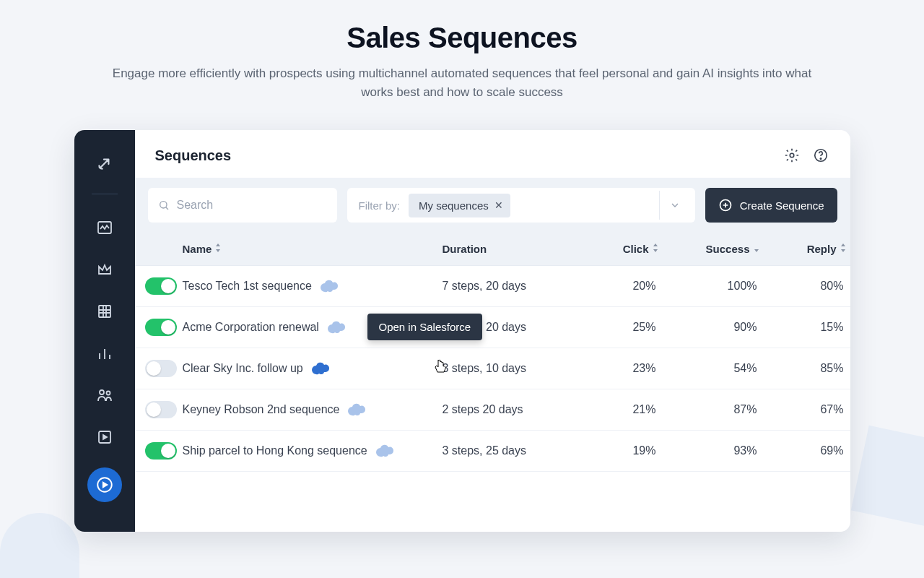 The height and width of the screenshot is (578, 924). I want to click on click-cell: 21%, so click(623, 410).